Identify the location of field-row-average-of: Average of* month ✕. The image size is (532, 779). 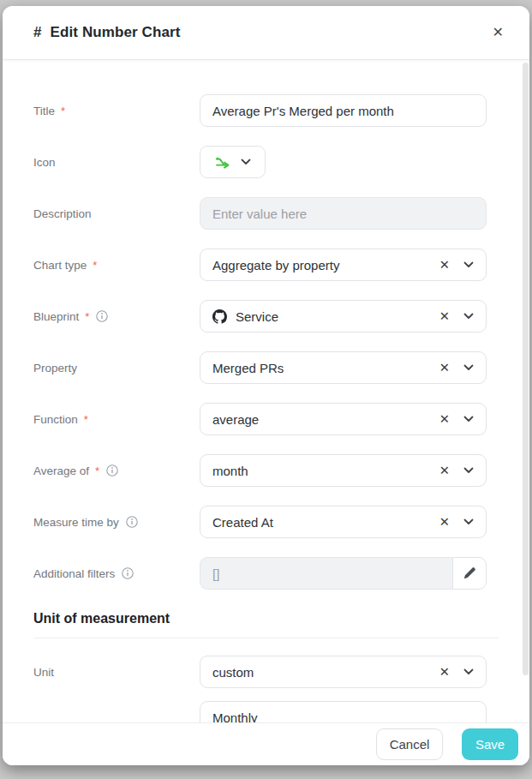
(266, 470).